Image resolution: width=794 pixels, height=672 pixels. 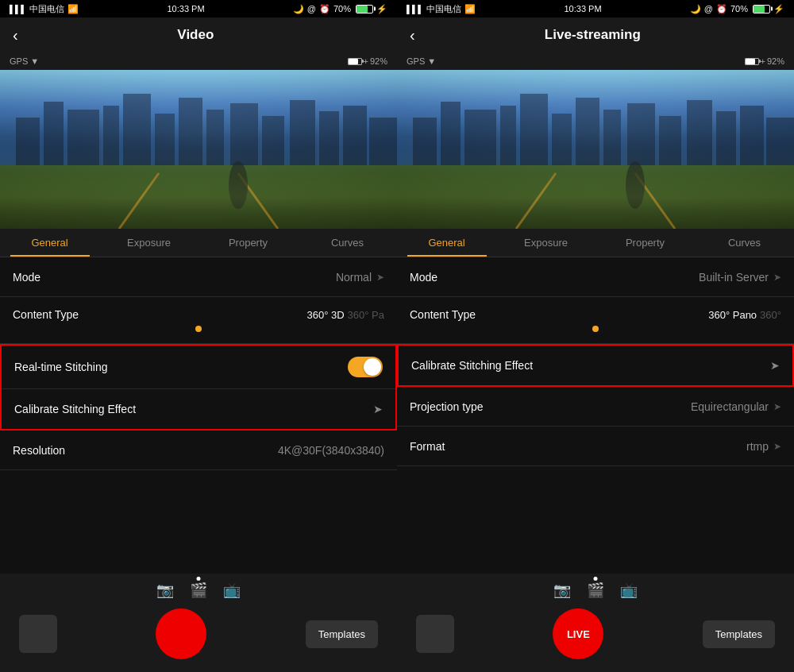 I want to click on right-status-bar: ▌▌▌ 中国电信 📶 10:33 PM 🌙 @ ⏰ 70% ⚡, so click(x=596, y=9).